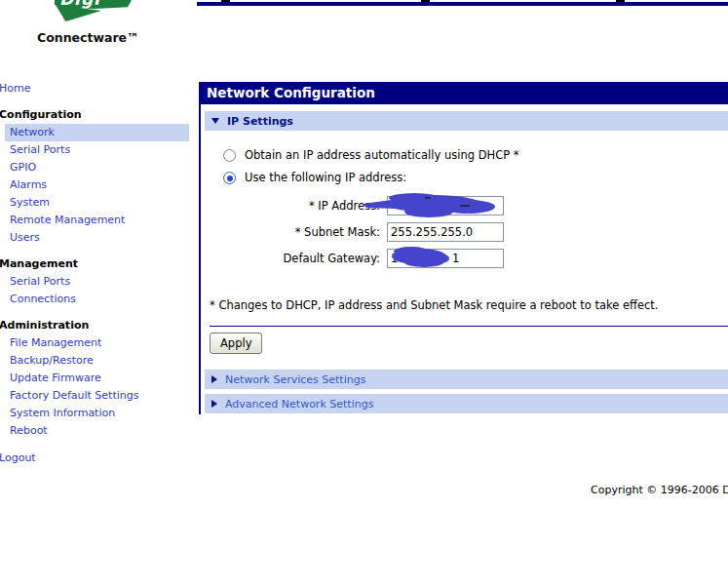 The height and width of the screenshot is (587, 728). I want to click on top-divider-line, so click(462, 4).